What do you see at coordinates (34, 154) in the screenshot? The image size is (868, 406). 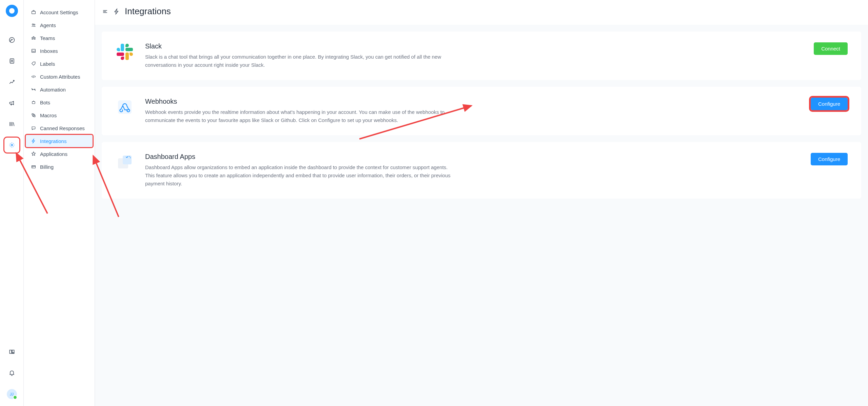 I see `star-icon` at bounding box center [34, 154].